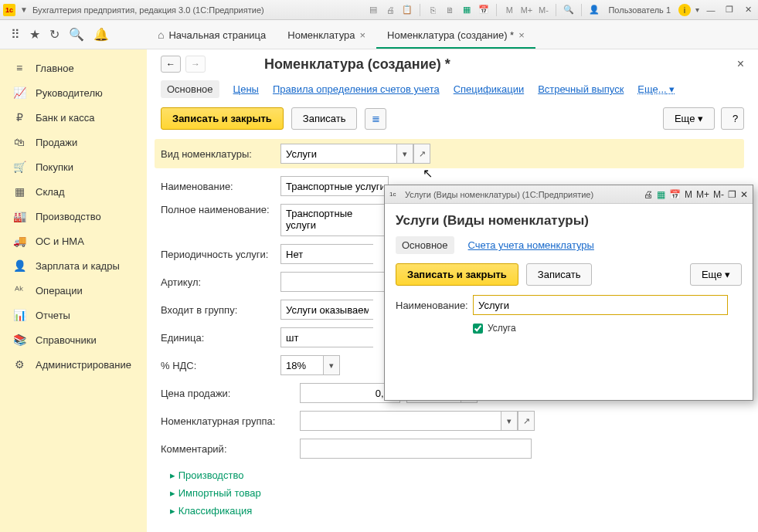 This screenshot has width=758, height=532. I want to click on popup-grid-icon: ▦, so click(661, 195).